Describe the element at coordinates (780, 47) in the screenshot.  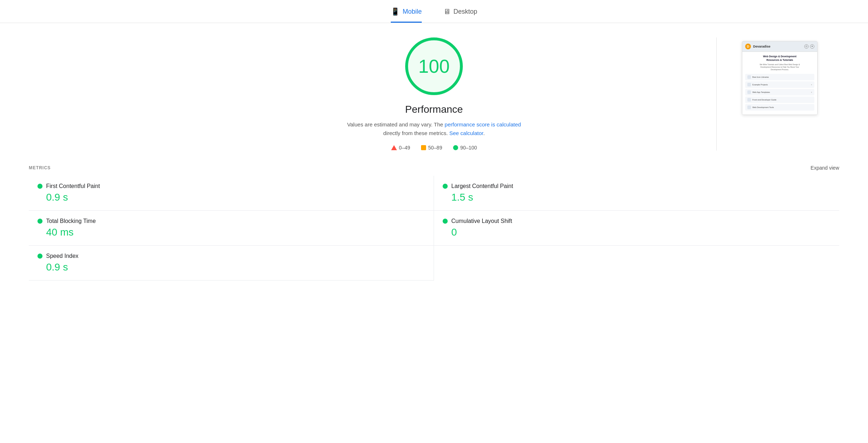
I see `thumb-header: D Devaradise ⊙ ✦` at that location.